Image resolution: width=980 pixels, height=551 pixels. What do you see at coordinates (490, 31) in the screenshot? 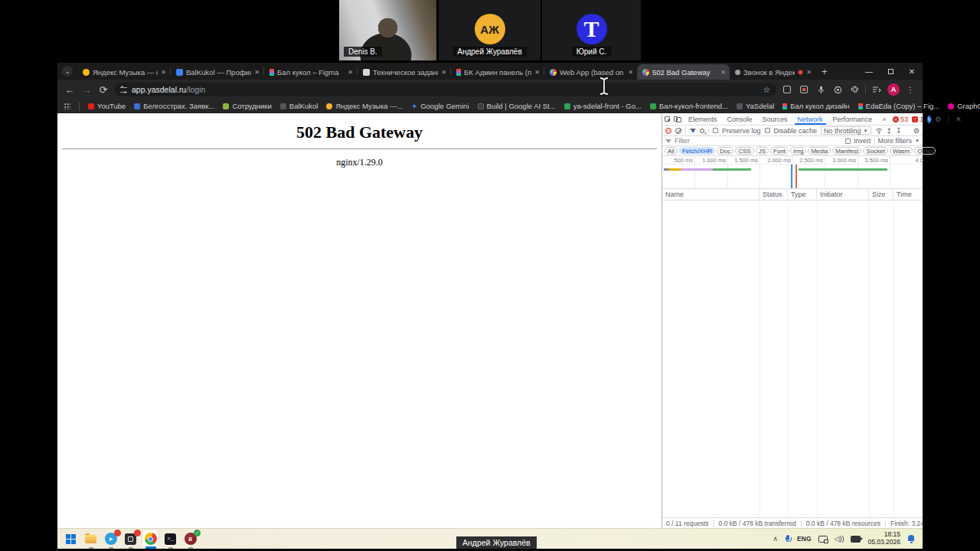
I see `video-tile-andrey: АЖ Андрей Журавлёв` at bounding box center [490, 31].